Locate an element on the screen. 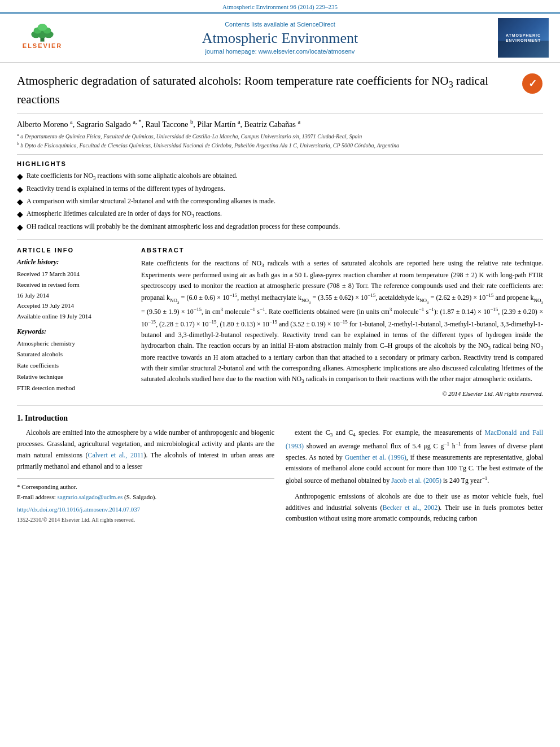 This screenshot has height=747, width=560. elsevier-tree-icon is located at coordinates (42, 33).